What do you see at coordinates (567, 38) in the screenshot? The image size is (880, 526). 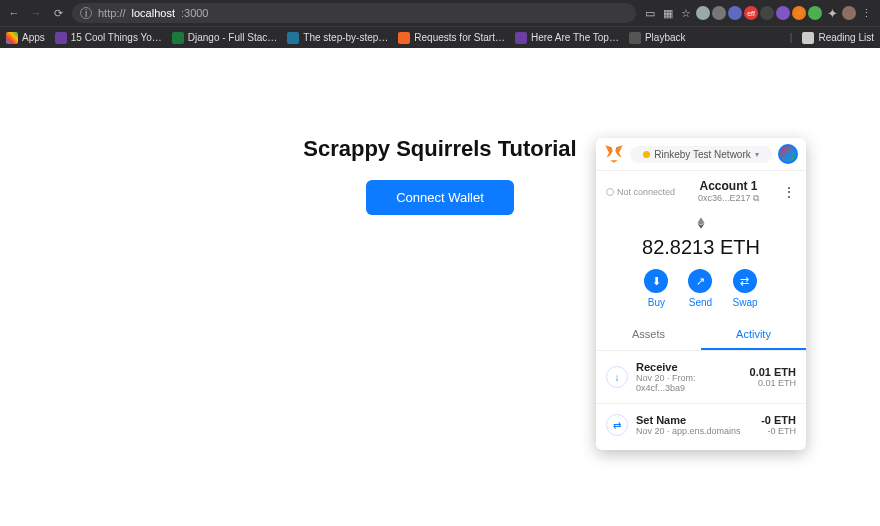 I see `bookmark-item: Here Are The Top…` at bounding box center [567, 38].